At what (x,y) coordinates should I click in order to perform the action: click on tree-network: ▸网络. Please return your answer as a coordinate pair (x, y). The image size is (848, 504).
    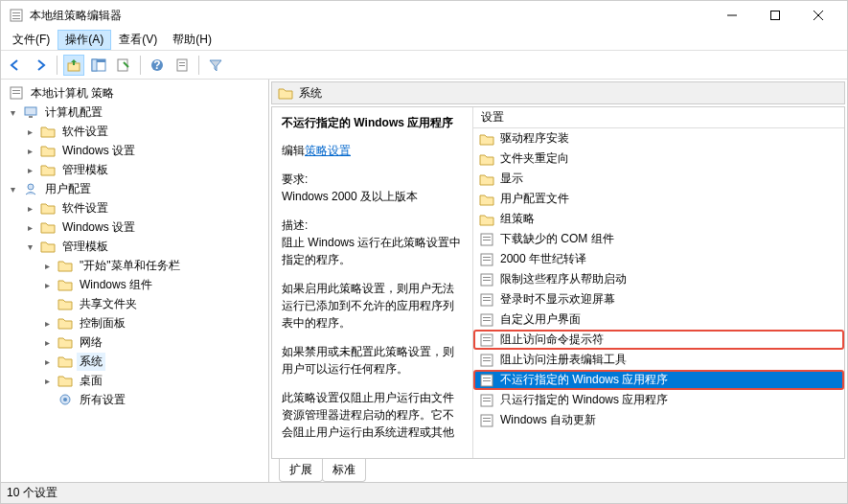
    Looking at the image, I should click on (134, 342).